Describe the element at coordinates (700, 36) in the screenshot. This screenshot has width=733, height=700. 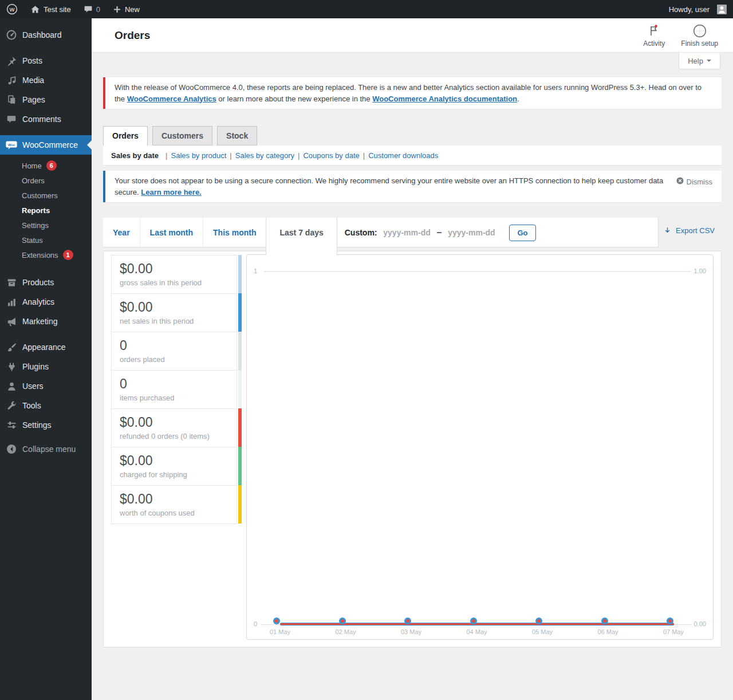
I see `finish-setup-button: Finish setup` at that location.